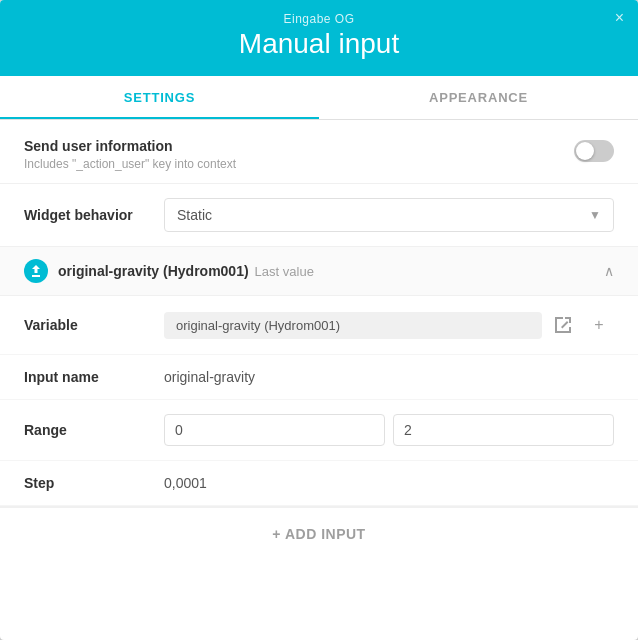 The height and width of the screenshot is (640, 638). What do you see at coordinates (389, 377) in the screenshot?
I see `input-name-value: original-gravity` at bounding box center [389, 377].